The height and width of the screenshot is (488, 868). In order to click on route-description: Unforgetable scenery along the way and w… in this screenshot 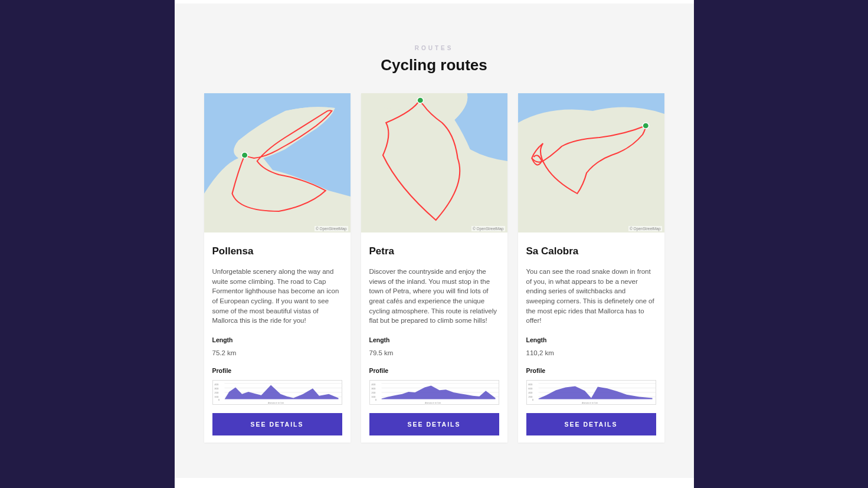, I will do `click(277, 296)`.